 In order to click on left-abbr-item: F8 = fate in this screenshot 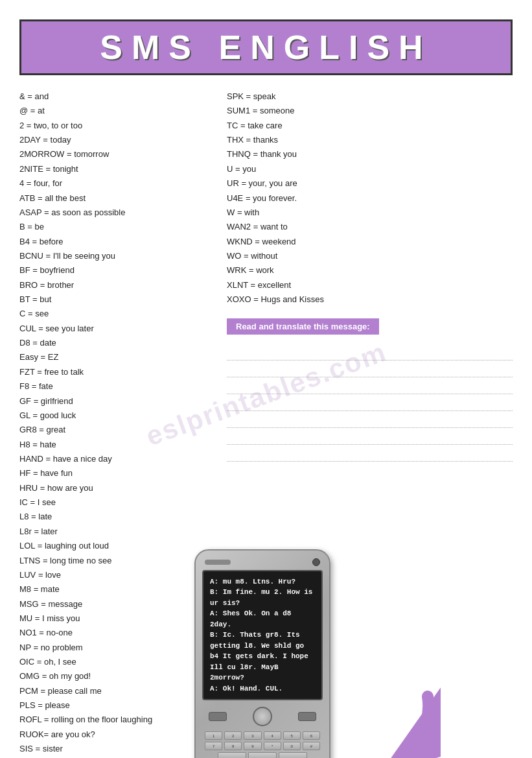, I will do `click(113, 386)`.